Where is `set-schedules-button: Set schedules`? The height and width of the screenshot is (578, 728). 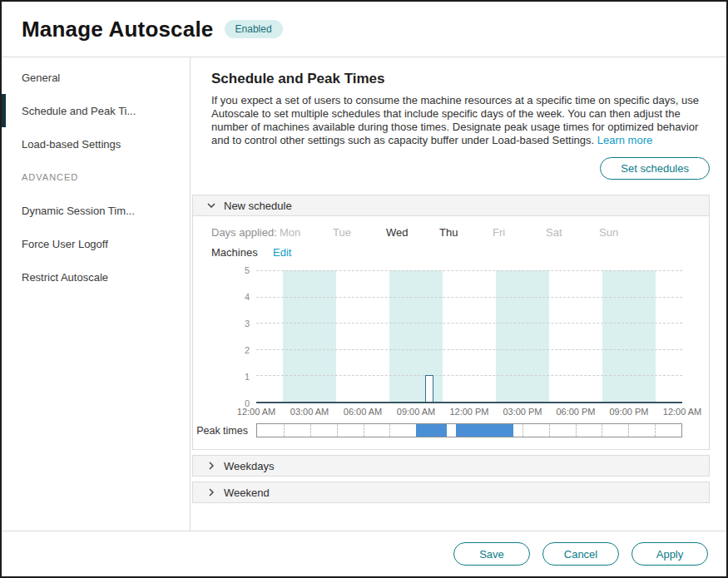 set-schedules-button: Set schedules is located at coordinates (655, 168).